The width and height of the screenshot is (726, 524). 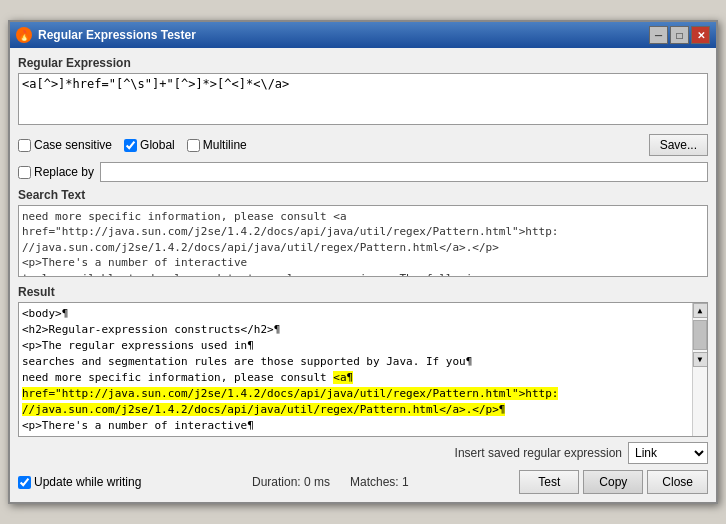 I want to click on duration-text: Duration: 0 ms, so click(x=291, y=482).